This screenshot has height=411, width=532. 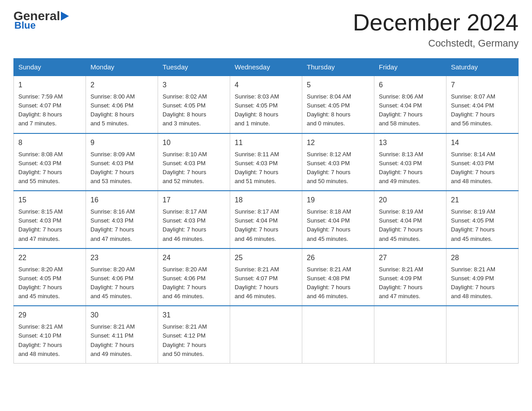 What do you see at coordinates (122, 200) in the screenshot?
I see `day-number: 16` at bounding box center [122, 200].